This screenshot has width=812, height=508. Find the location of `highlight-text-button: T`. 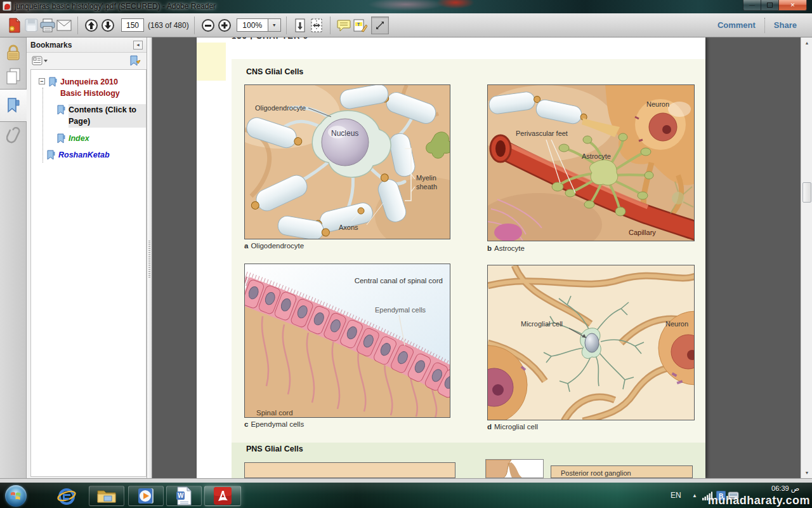

highlight-text-button: T is located at coordinates (360, 25).